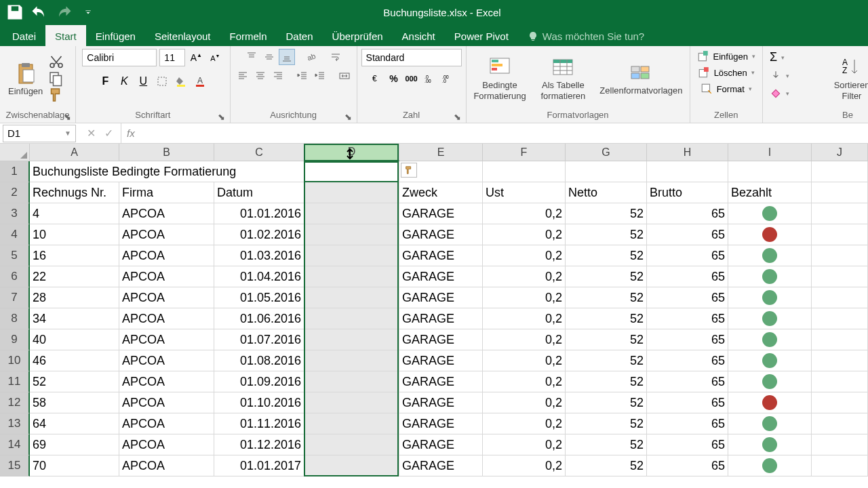 The image size is (868, 488). What do you see at coordinates (15, 172) in the screenshot?
I see `row-header-1: 1` at bounding box center [15, 172].